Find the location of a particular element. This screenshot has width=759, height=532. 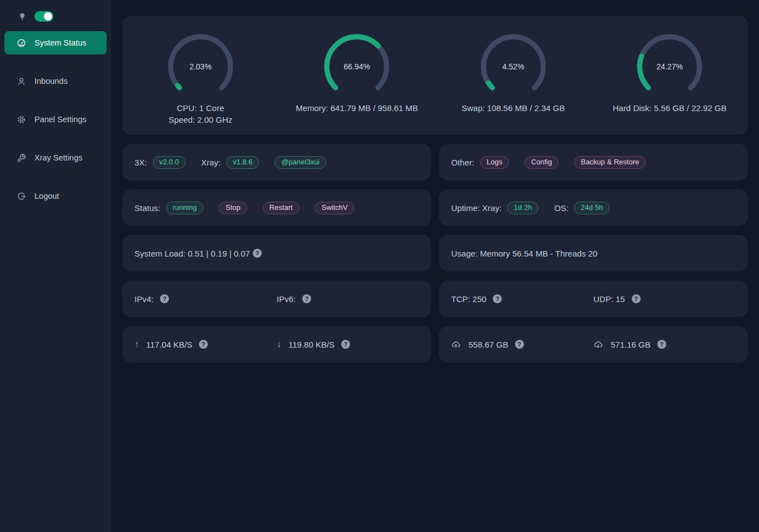

usage-text: Usage: Memory 56.54 MB - Threads 20 is located at coordinates (525, 253).